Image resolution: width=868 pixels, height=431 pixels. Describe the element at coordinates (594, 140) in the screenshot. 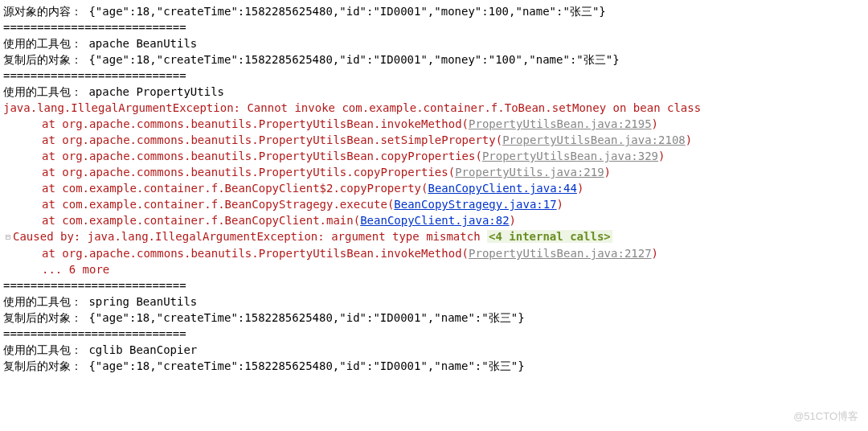

I see `source-link: PropertyUtilsBean.java:2108` at that location.